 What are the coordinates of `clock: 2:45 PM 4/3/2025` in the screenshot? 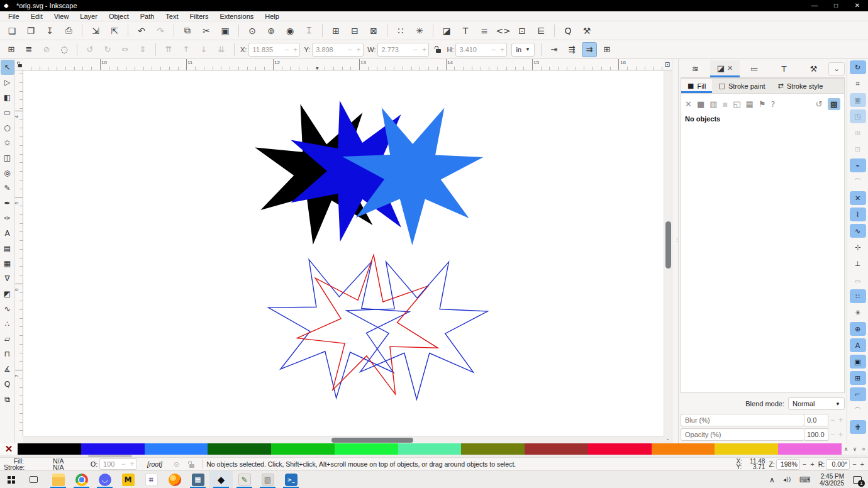 It's located at (832, 480).